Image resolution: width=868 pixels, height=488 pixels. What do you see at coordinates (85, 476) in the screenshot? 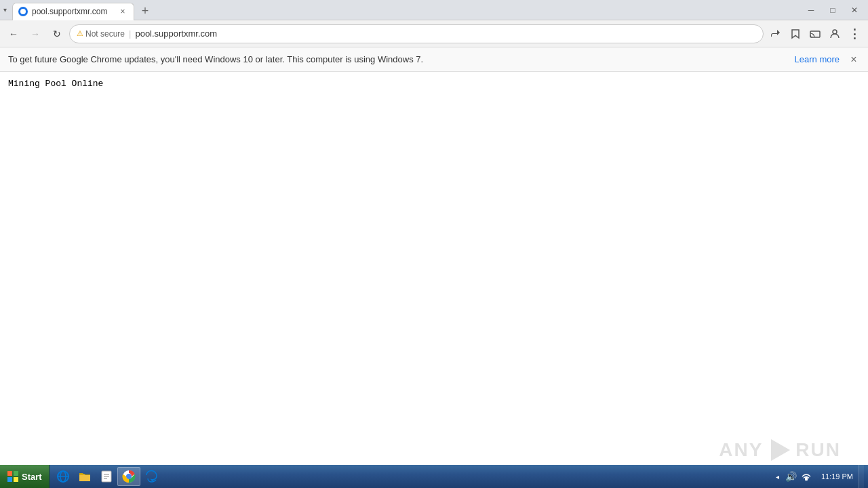
I see `taskbar-item-explorer` at bounding box center [85, 476].